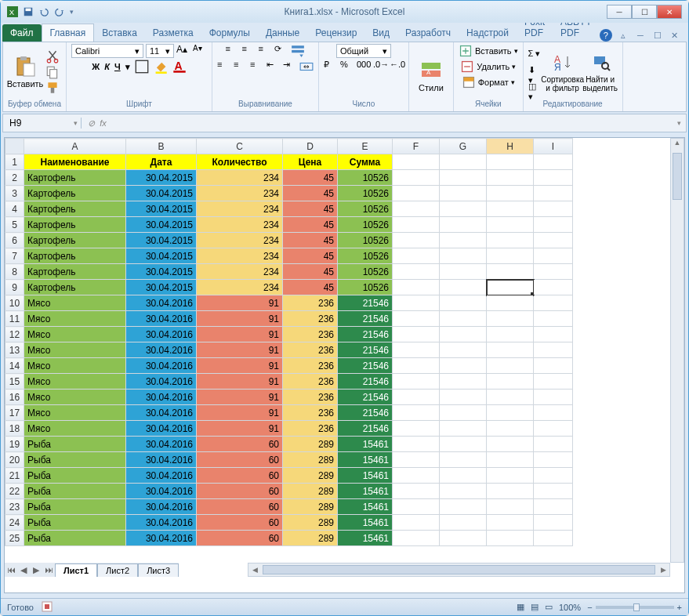  I want to click on zoom-level: 100%, so click(570, 607).